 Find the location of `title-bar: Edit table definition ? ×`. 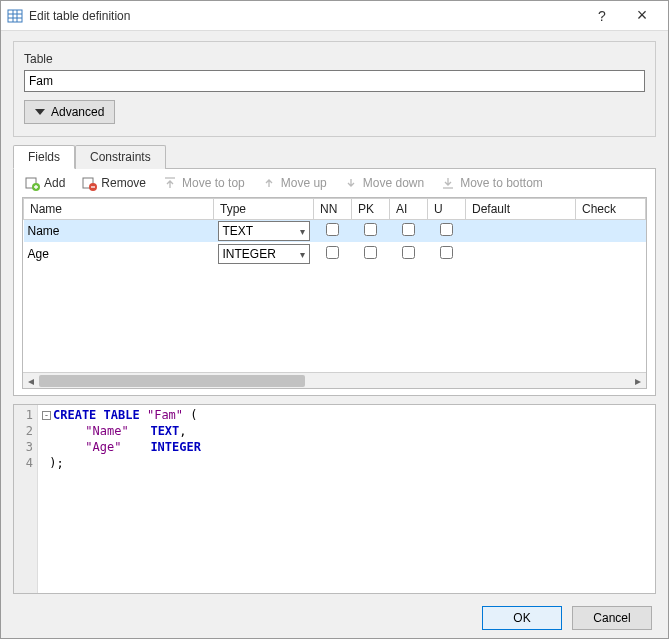

title-bar: Edit table definition ? × is located at coordinates (334, 16).